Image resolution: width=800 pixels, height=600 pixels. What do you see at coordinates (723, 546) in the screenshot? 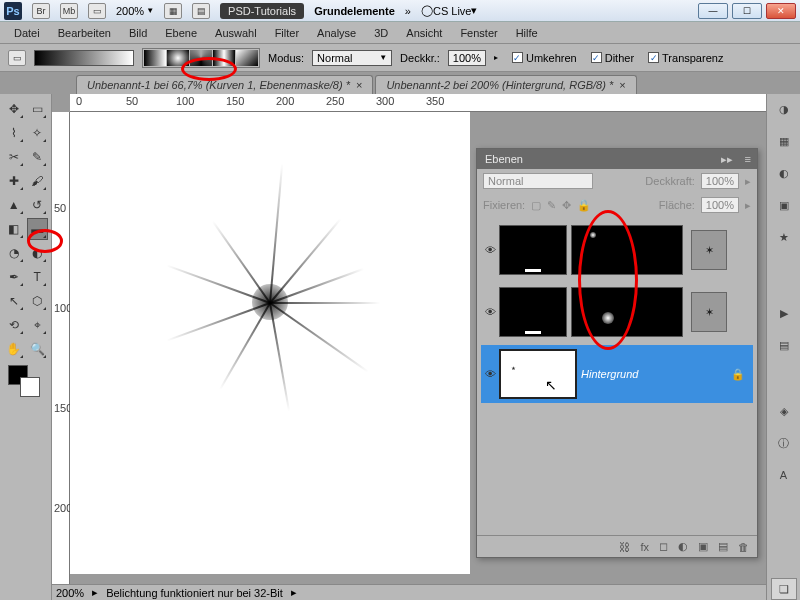
I see `new-layer-icon: ▤` at bounding box center [723, 546].